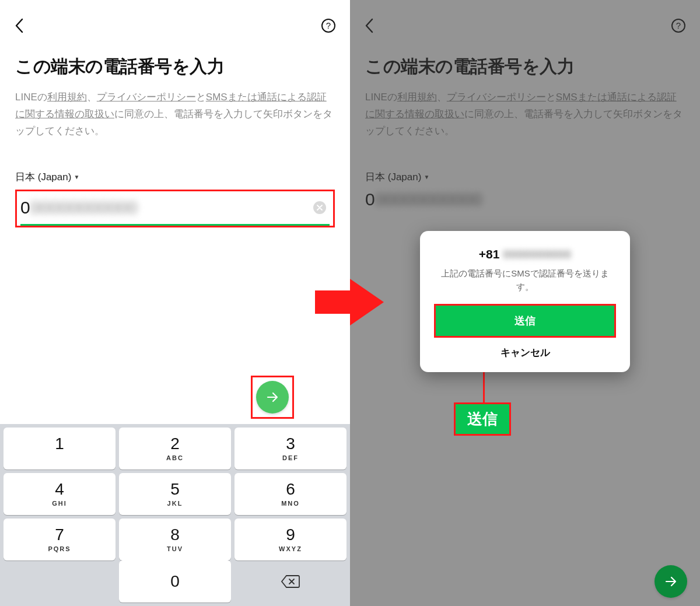  Describe the element at coordinates (60, 582) in the screenshot. I see `keypad-blank` at that location.